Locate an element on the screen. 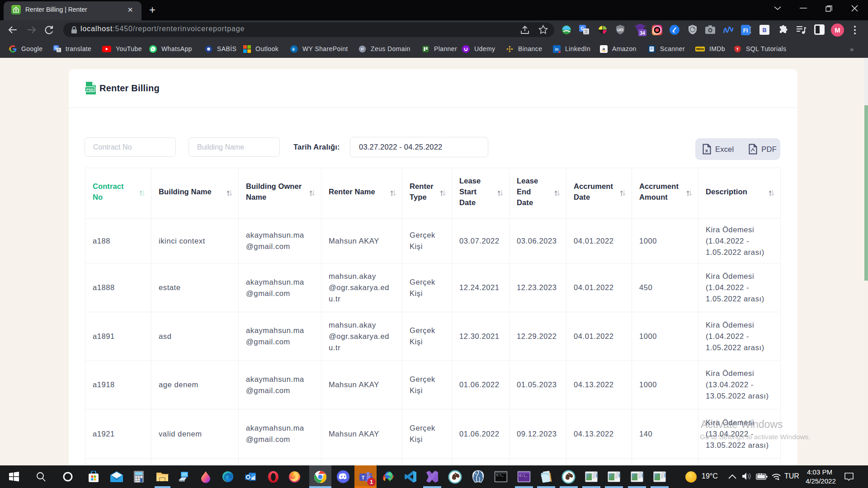 The width and height of the screenshot is (868, 488). svg-text: PSD is located at coordinates (90, 89).